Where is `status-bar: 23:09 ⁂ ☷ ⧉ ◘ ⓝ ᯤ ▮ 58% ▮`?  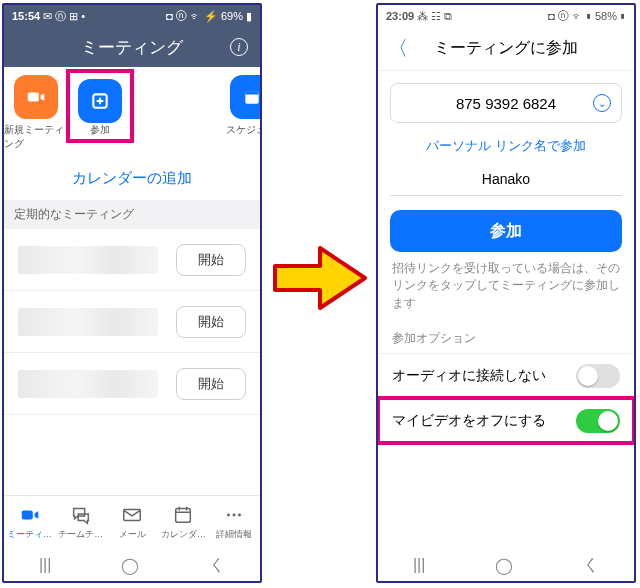
status-bar: 23:09 ⁂ ☷ ⧉ ◘ ⓝ ᯤ ▮ 58% ▮ is located at coordinates (506, 16).